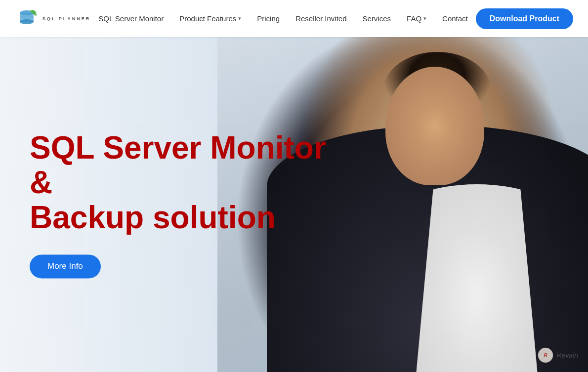 This screenshot has height=372, width=588. I want to click on nav-link-pricing: Pricing, so click(268, 19).